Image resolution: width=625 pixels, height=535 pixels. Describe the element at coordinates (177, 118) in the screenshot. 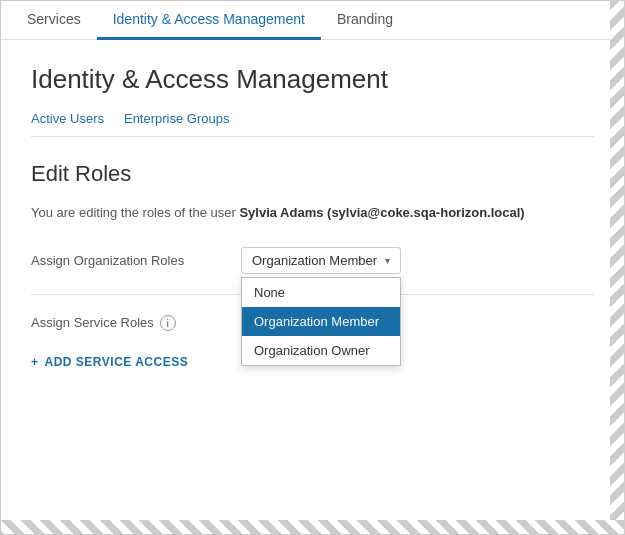

I see `sub-nav-enterprise-groups: Enterprise Groups` at that location.